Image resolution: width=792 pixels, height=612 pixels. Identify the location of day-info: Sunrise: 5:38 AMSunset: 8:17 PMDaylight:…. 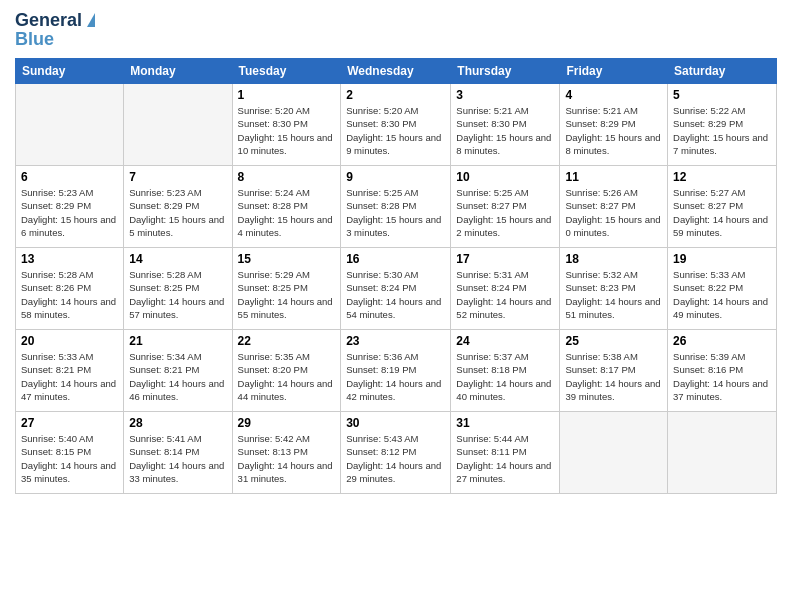
(614, 376).